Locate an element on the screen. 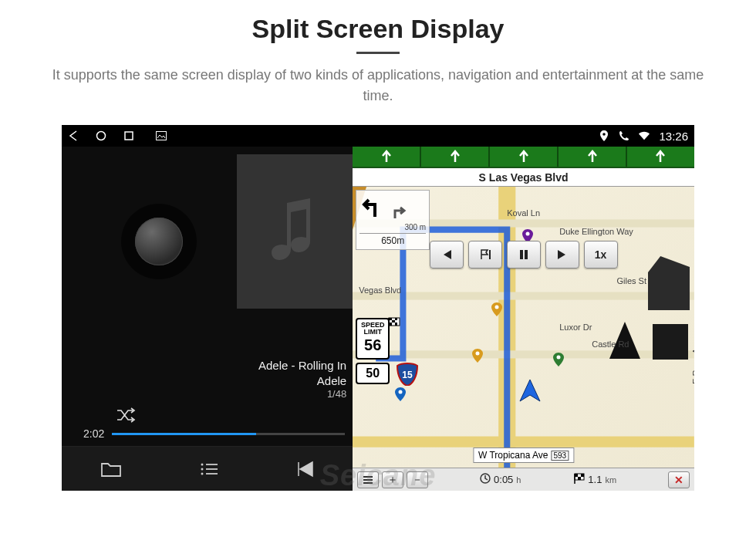  sim-prev-button is located at coordinates (447, 255).